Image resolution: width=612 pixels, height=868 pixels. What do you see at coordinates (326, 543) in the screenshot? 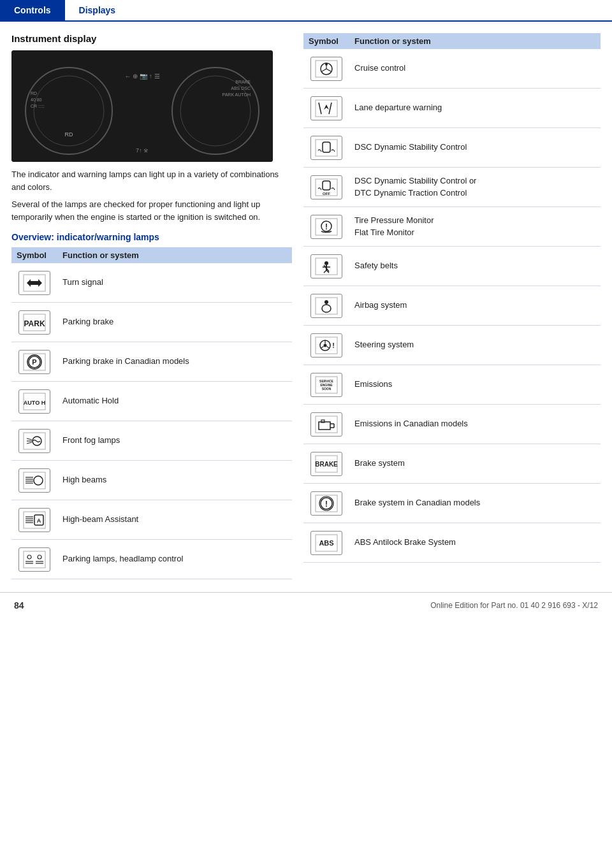
I see `abs-icon: ABS` at bounding box center [326, 543].